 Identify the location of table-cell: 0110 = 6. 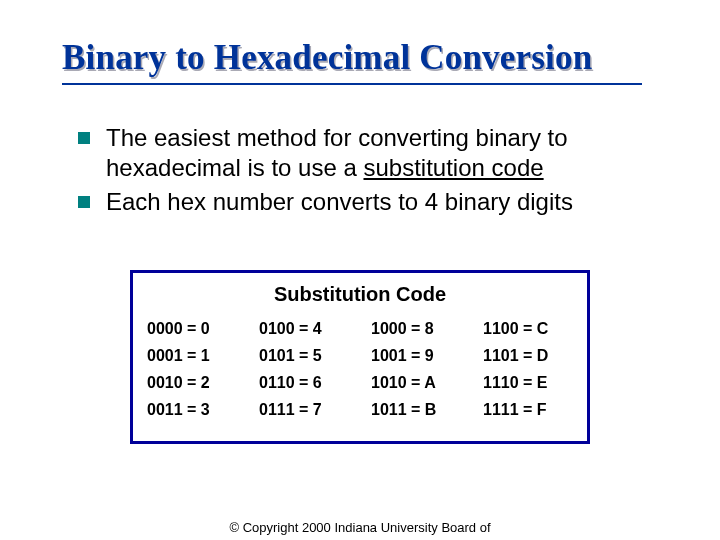
(304, 383).